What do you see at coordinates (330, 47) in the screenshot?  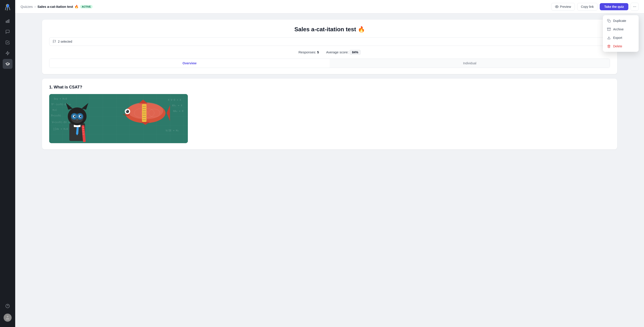 I see `quiz-overview-card: Sales a-cat-itation test 🔥 2 selected Re…` at bounding box center [330, 47].